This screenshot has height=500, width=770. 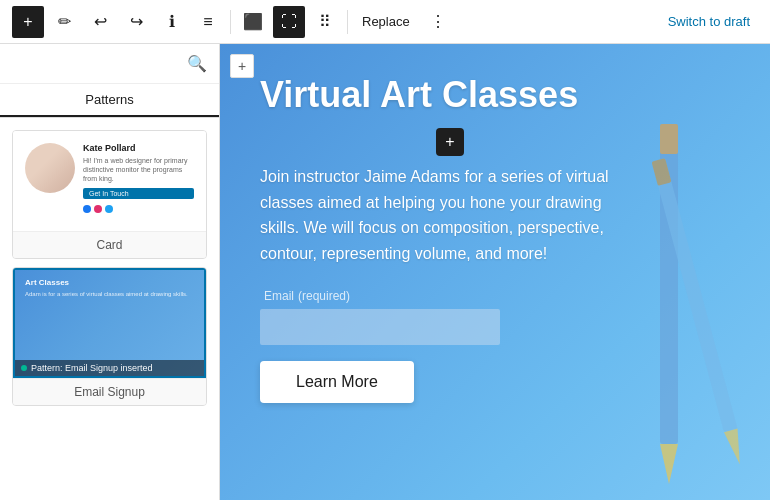 What do you see at coordinates (110, 181) in the screenshot?
I see `card-pattern-preview: Kate Pollard Hi! I'm a web designer for …` at bounding box center [110, 181].